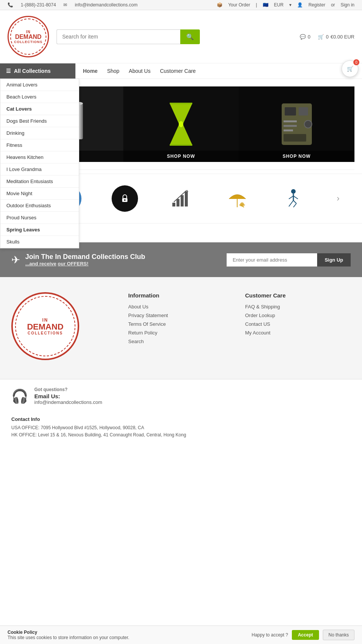 The width and height of the screenshot is (362, 644). What do you see at coordinates (38, 71) in the screenshot?
I see `all-collections-button: ☰ All Collections` at bounding box center [38, 71].